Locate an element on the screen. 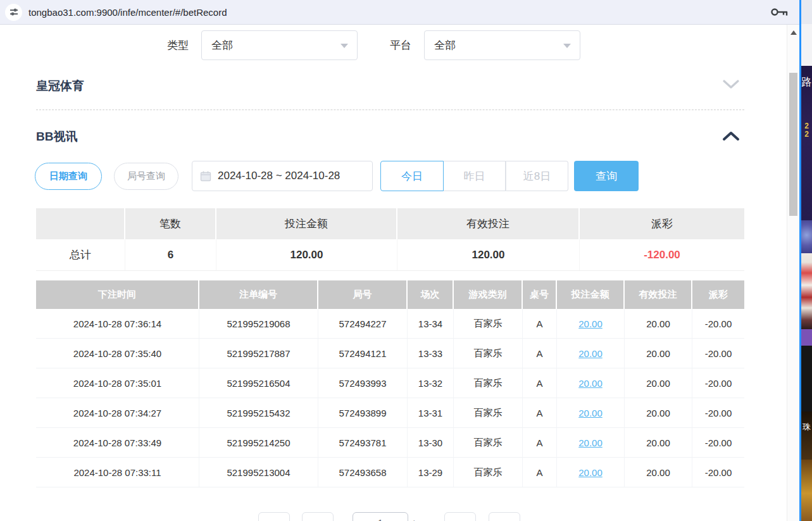  summary-table: 笔数 投注金额 有效投注 派彩 总计 6 120.00 120.00 -120.… is located at coordinates (390, 239).